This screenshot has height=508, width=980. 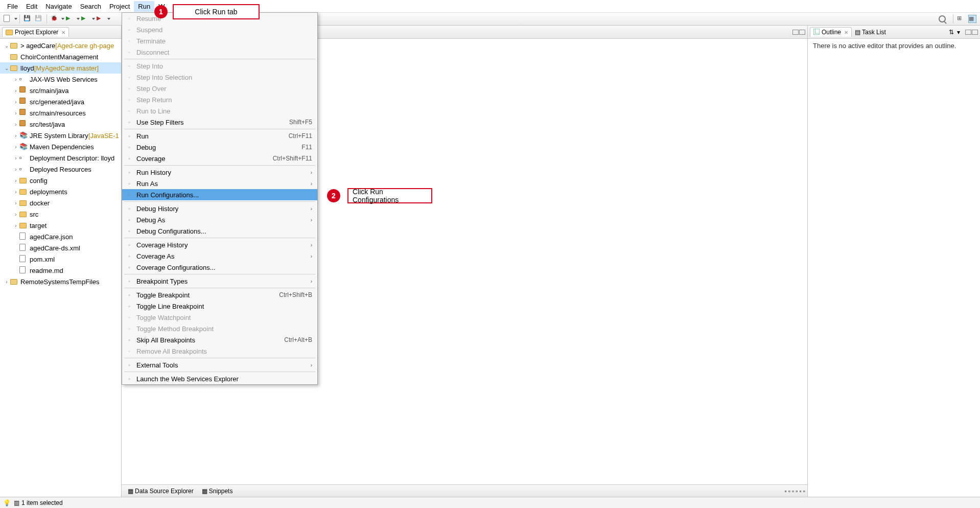 What do you see at coordinates (220, 317) in the screenshot?
I see `menu-item-toggle-watchpoint: ◦Toggle Watchpoint` at bounding box center [220, 317].